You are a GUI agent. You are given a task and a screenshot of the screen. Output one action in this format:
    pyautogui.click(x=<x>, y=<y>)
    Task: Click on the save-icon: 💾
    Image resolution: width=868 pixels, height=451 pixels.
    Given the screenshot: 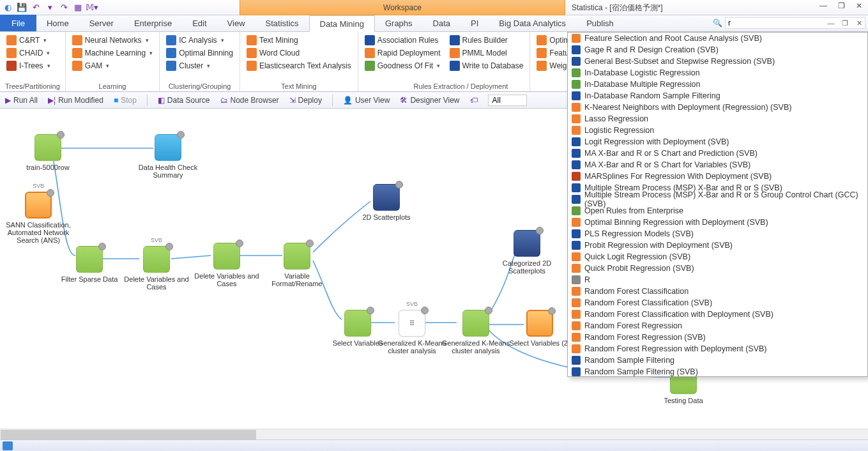 What is the action you would take?
    pyautogui.click(x=22, y=8)
    